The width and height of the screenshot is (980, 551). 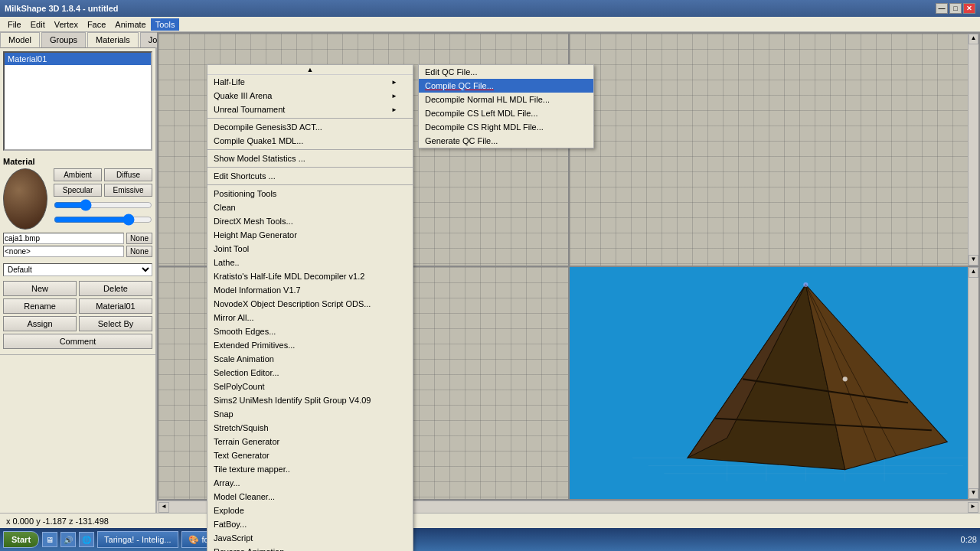 What do you see at coordinates (96, 24) in the screenshot?
I see `menu-face: Face` at bounding box center [96, 24].